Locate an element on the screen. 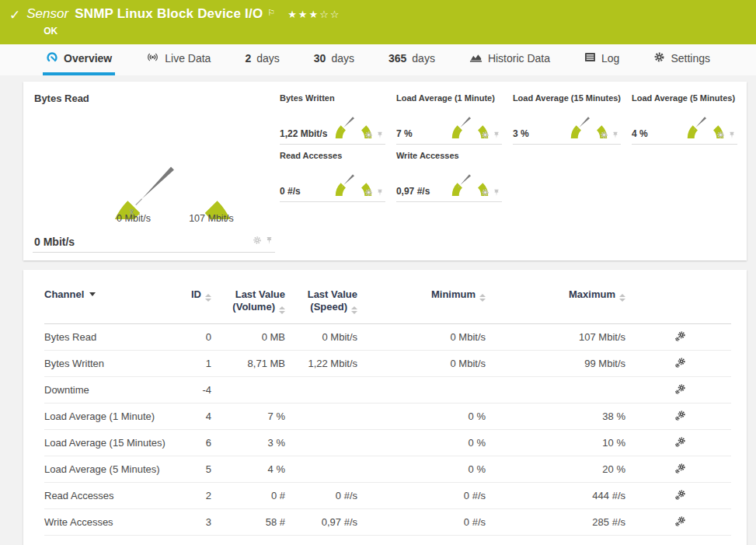 The width and height of the screenshot is (756, 545). mini-gauge-tile-bytes-written: Bytes Written 1,22 Mbit/s is located at coordinates (333, 118).